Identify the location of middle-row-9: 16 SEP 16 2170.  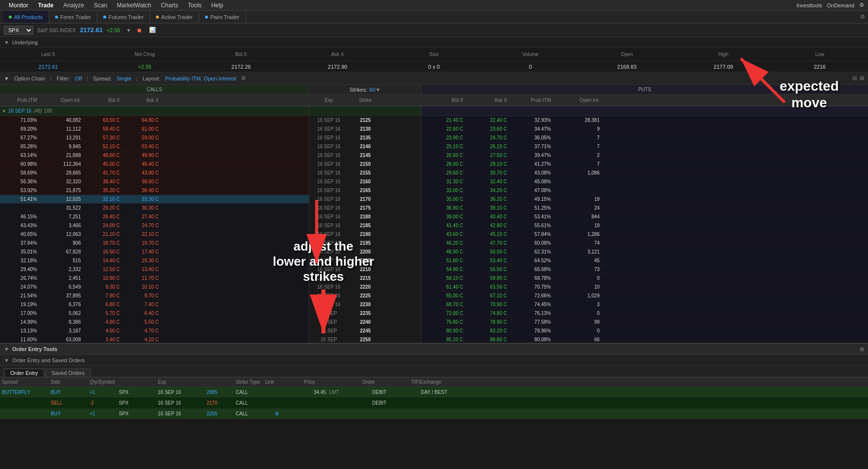
(365, 199).